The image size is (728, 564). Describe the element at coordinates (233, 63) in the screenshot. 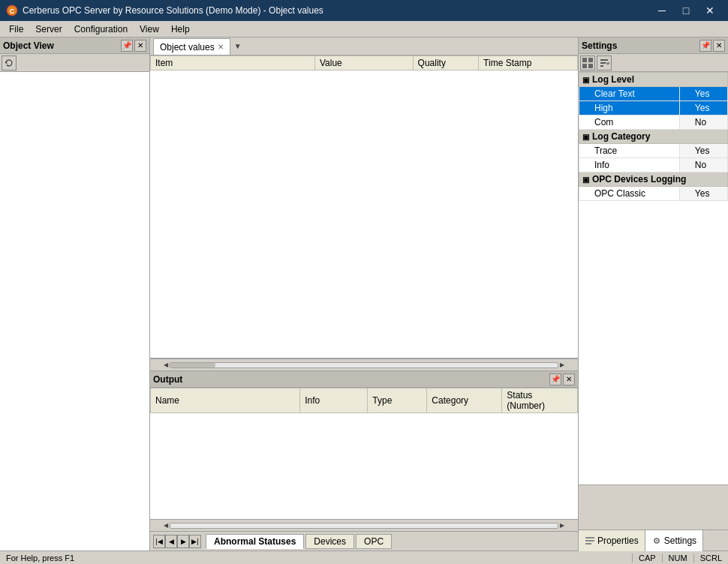

I see `col-item: Item` at that location.